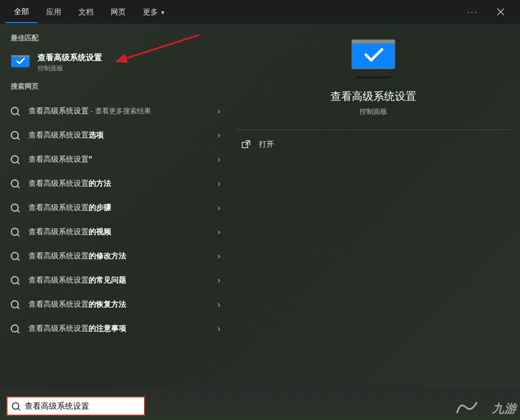 The width and height of the screenshot is (520, 420). What do you see at coordinates (123, 305) in the screenshot?
I see `web-result-label: 查看高级系统设置的恢复方法` at bounding box center [123, 305].